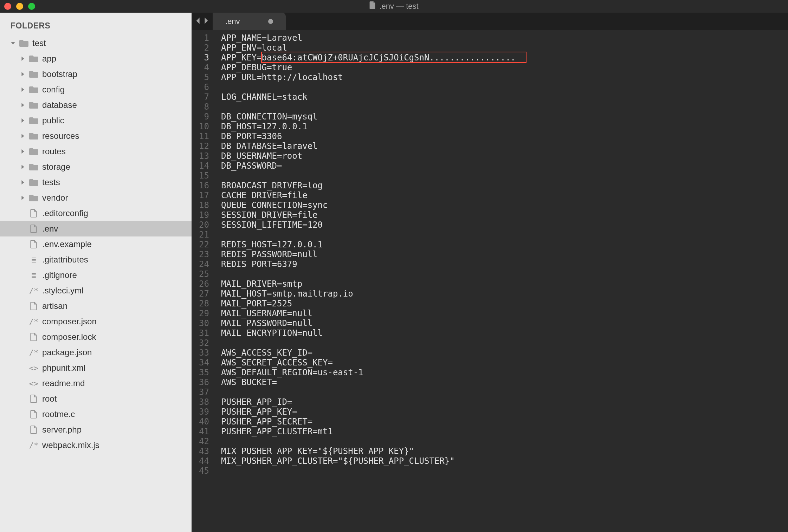 This screenshot has height=532, width=788. What do you see at coordinates (505, 225) in the screenshot?
I see `code-line: SESSION_LIFETIME=120` at bounding box center [505, 225].